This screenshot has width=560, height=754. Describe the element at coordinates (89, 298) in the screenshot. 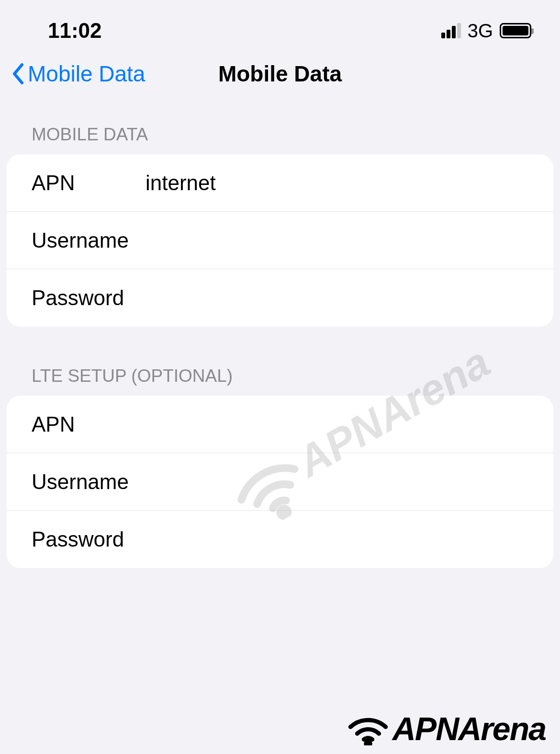

I see `password-label: Password` at that location.